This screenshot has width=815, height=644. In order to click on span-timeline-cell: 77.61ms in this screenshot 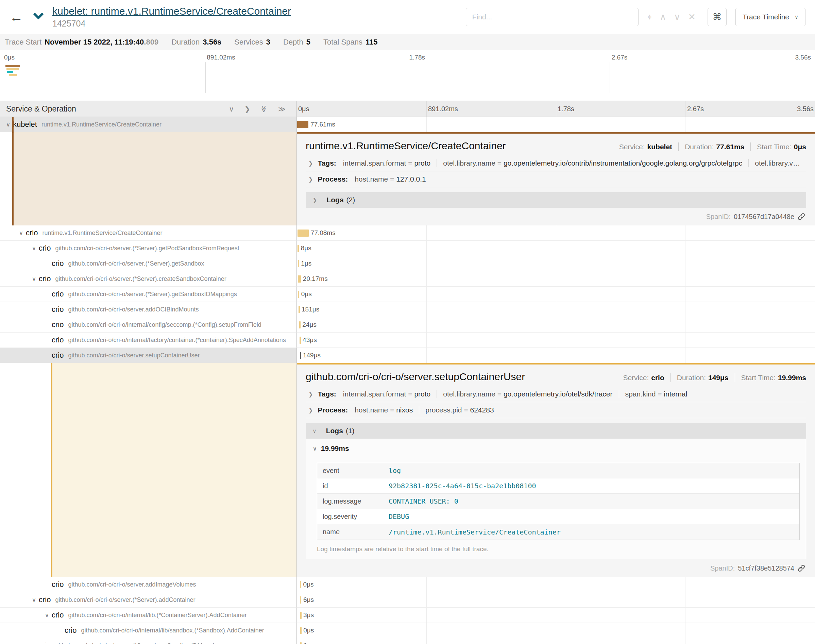, I will do `click(556, 124)`.